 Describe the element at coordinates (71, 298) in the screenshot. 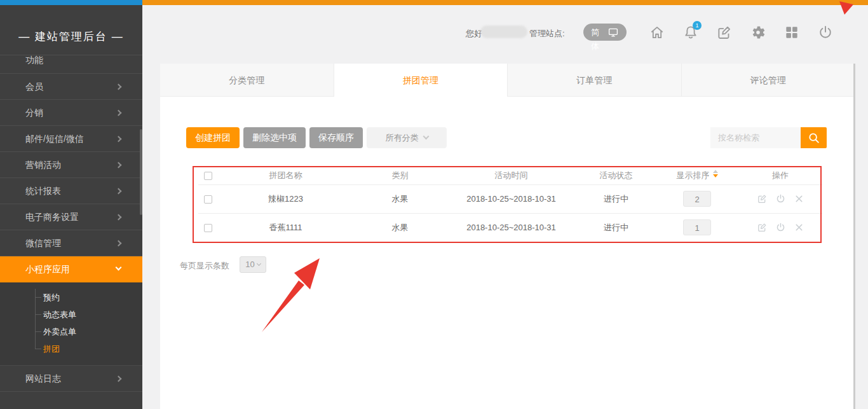

I see `submenu-item-booking: 预约` at that location.